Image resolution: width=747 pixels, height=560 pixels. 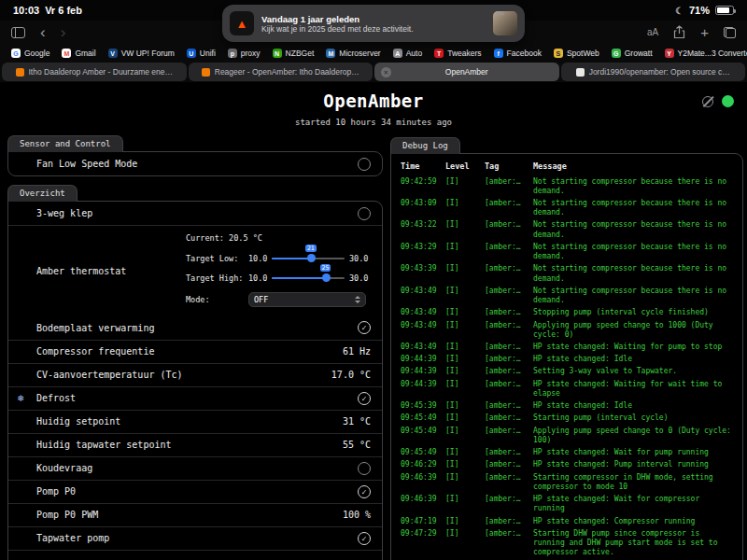 What do you see at coordinates (723, 10) in the screenshot?
I see `battery-fill` at bounding box center [723, 10].